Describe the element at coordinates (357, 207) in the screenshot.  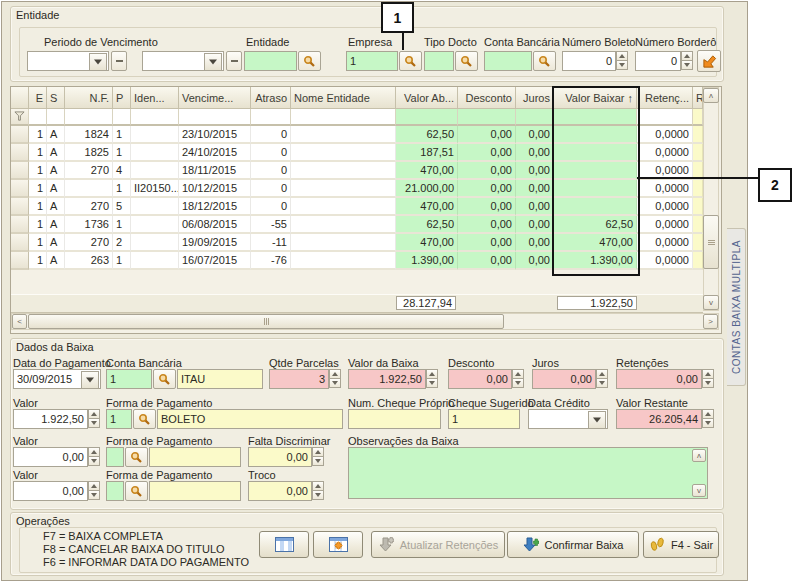
I see `table-row: 1A270518/12/20150470,000,000,000,0000` at that location.